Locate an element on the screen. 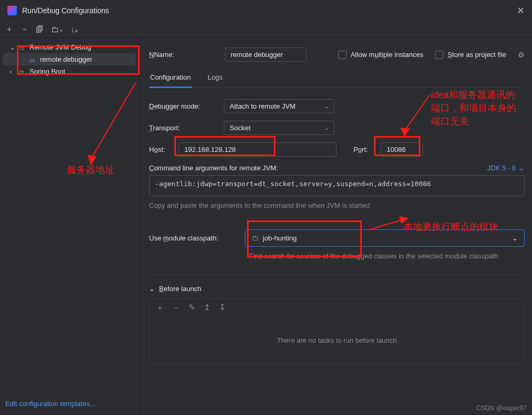 This screenshot has width=532, height=415. save-template-button: 🗀₊ is located at coordinates (57, 30).